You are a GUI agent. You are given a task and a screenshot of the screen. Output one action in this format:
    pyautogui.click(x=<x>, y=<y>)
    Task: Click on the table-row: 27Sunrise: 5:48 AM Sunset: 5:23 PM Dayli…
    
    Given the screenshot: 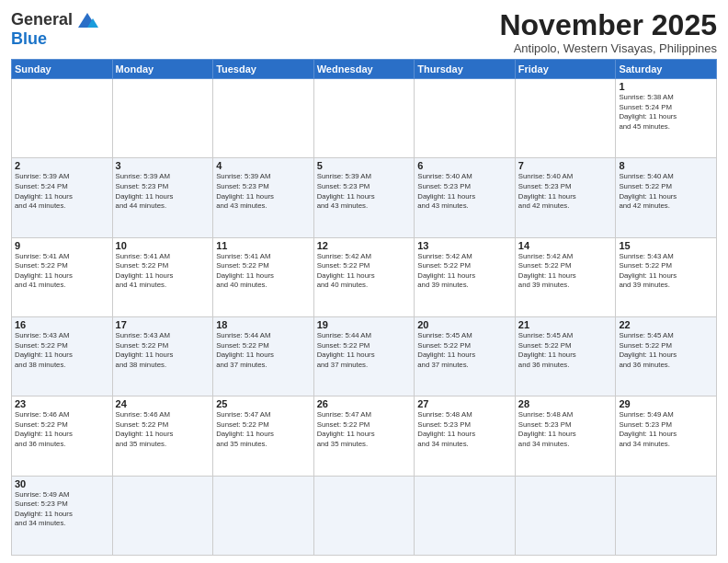 What is the action you would take?
    pyautogui.click(x=465, y=436)
    